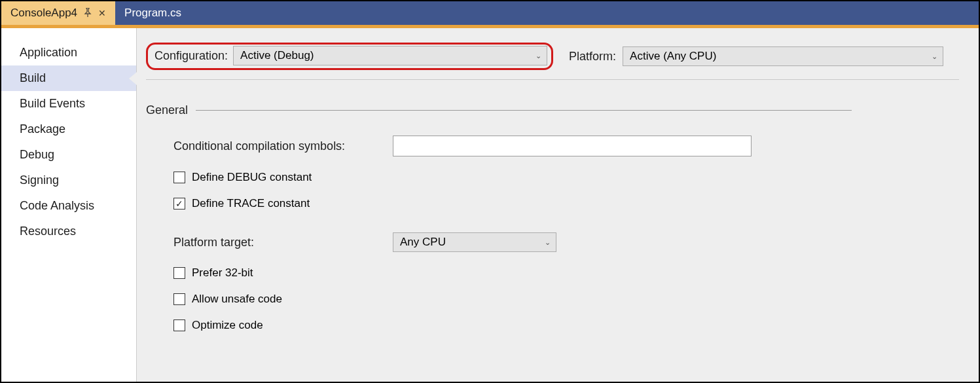 The height and width of the screenshot is (383, 980). Describe the element at coordinates (251, 177) in the screenshot. I see `define-debug-label: Define DEBUG constant` at that location.